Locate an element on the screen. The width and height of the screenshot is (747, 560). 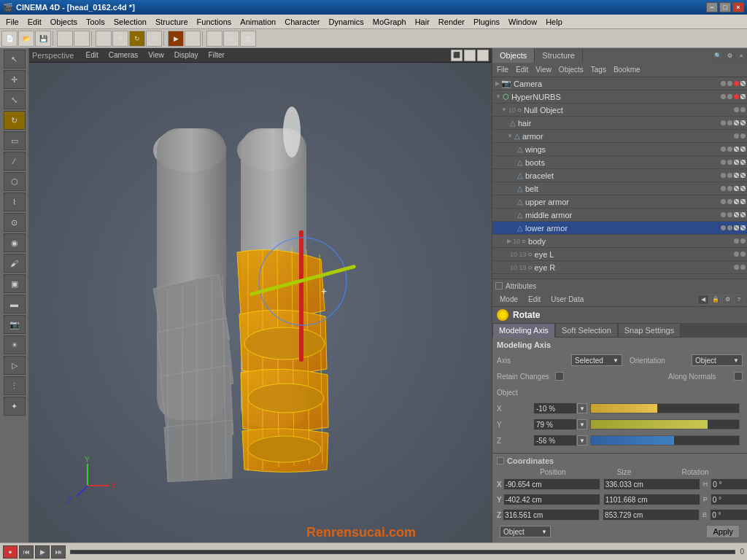
tool-timeline: ⋮ is located at coordinates (15, 386).